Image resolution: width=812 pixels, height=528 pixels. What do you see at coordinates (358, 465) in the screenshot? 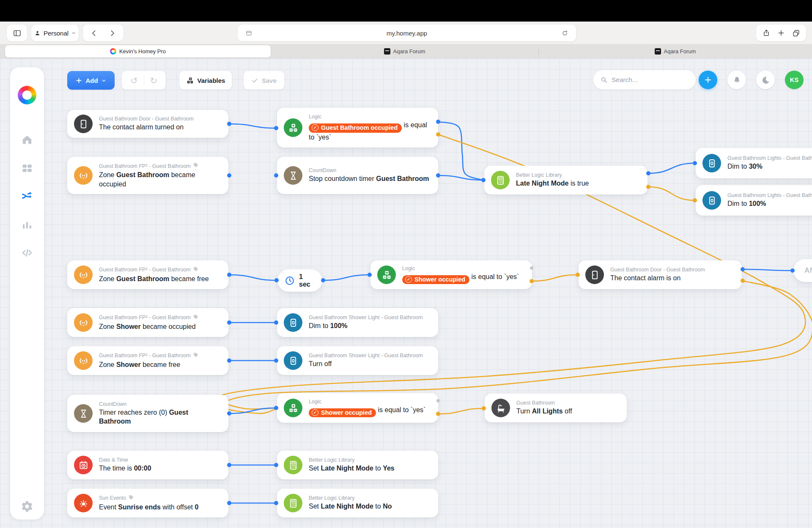
I see `flow-card-set-lnm-yes: Better Logic LibrarySet Late Night Mode …` at bounding box center [358, 465].